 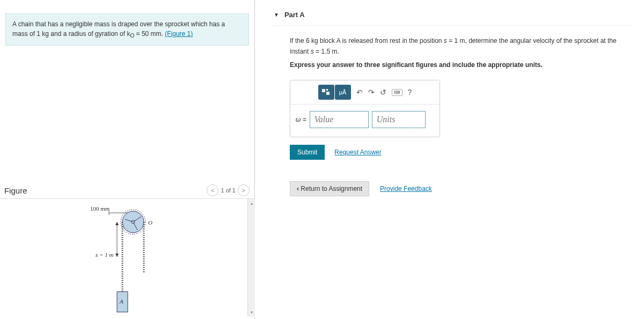 What do you see at coordinates (462, 152) in the screenshot?
I see `submit-row: Submit Request Answer` at bounding box center [462, 152].